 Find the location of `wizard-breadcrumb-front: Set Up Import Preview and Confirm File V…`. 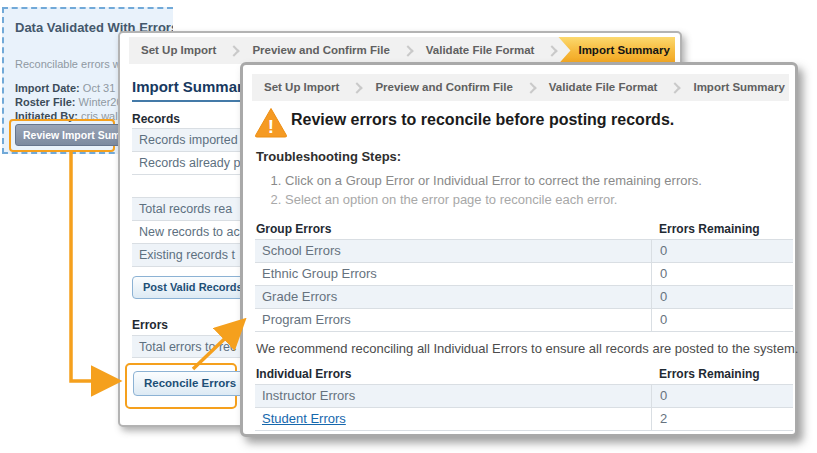

wizard-breadcrumb-front: Set Up Import Preview and Confirm File V… is located at coordinates (520, 88).